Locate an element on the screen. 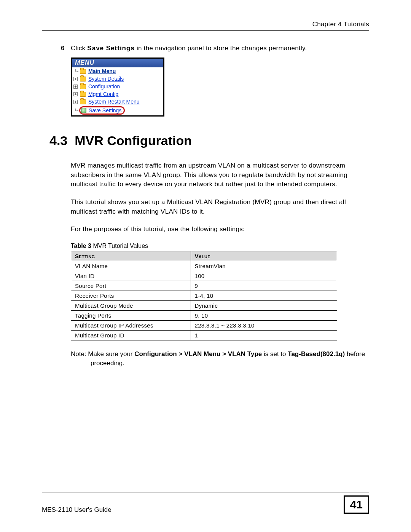 This screenshot has height=532, width=411. step-number: 6 is located at coordinates (66, 48).